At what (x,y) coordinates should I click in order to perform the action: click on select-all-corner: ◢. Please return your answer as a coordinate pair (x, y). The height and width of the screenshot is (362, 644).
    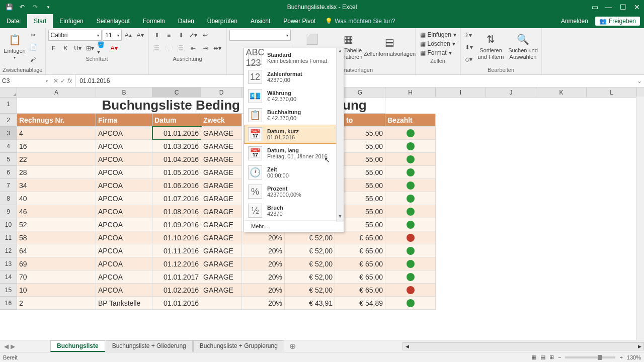
    Looking at the image, I should click on (9, 93).